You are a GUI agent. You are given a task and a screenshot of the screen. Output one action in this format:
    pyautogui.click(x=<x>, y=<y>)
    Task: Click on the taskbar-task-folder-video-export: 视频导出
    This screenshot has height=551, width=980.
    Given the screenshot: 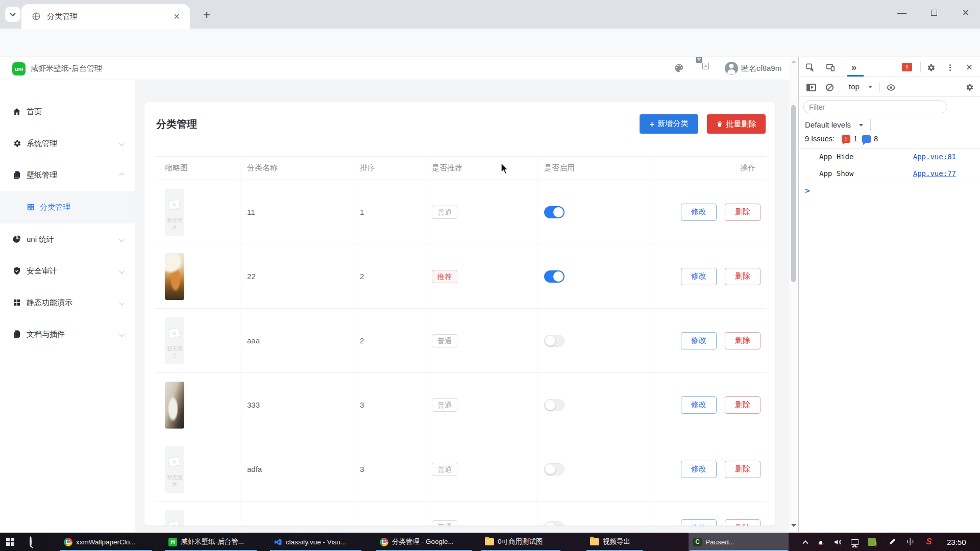 What is the action you would take?
    pyautogui.click(x=615, y=542)
    